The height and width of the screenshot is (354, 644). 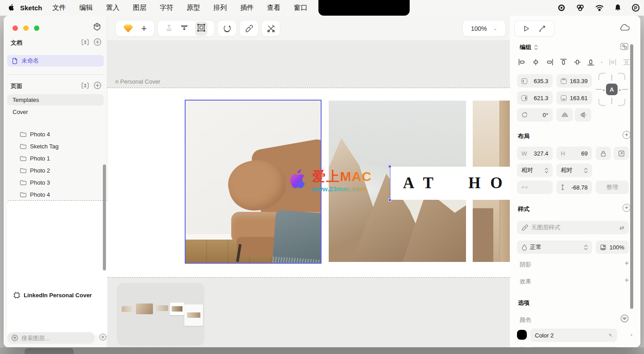 What do you see at coordinates (53, 158) in the screenshot?
I see `layer-row-photo-1: Photo 1` at bounding box center [53, 158].